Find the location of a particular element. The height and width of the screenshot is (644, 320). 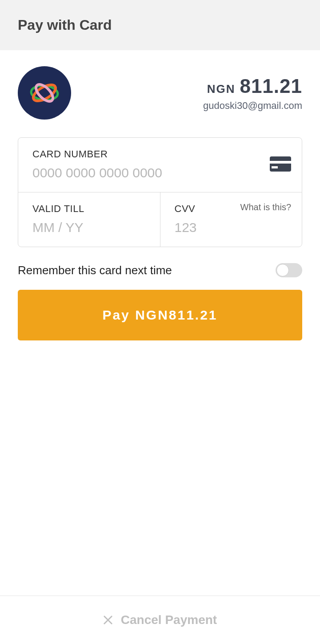

customer-email: gudoski30@gmail.com is located at coordinates (252, 106).